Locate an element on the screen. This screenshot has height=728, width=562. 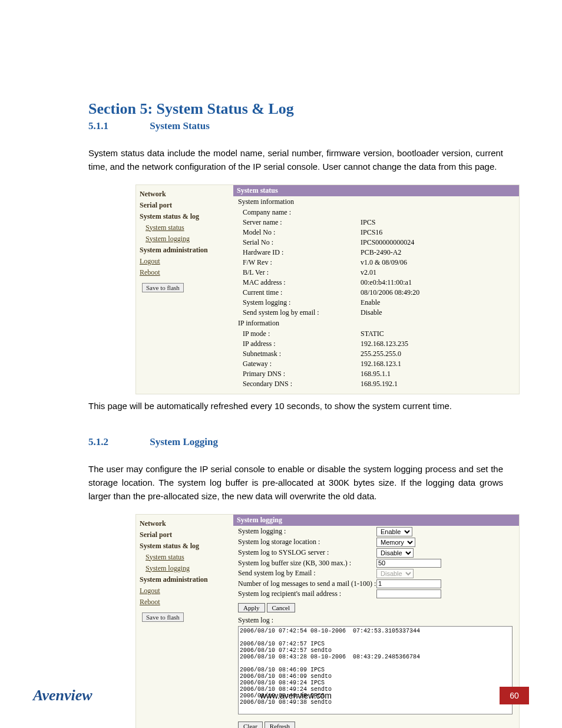
status-key: Server name : is located at coordinates (297, 223).